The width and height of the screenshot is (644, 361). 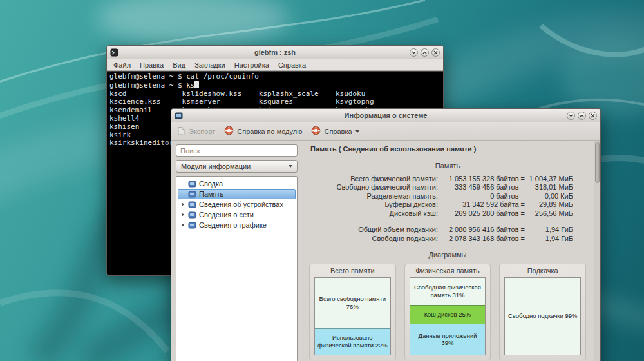 I want to click on chart-panel: Всего памяти Всего свободно памяти 76% И…, so click(x=353, y=312).